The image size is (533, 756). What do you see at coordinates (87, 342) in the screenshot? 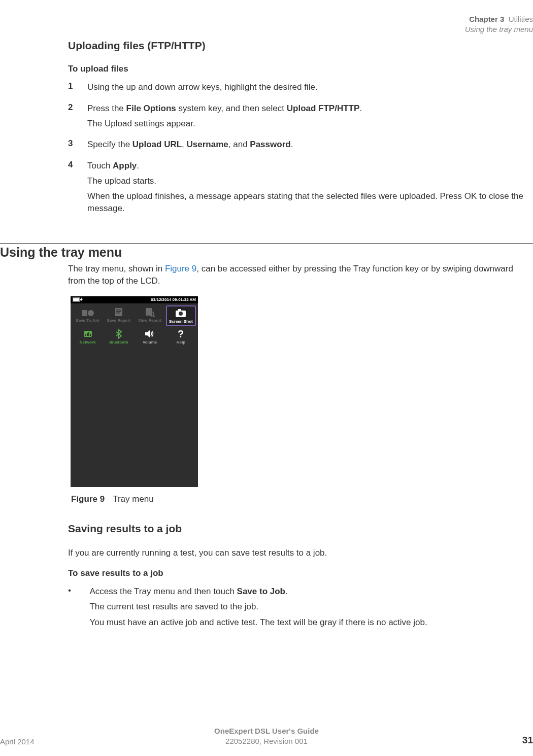
I see `tray-label: Network` at bounding box center [87, 342].